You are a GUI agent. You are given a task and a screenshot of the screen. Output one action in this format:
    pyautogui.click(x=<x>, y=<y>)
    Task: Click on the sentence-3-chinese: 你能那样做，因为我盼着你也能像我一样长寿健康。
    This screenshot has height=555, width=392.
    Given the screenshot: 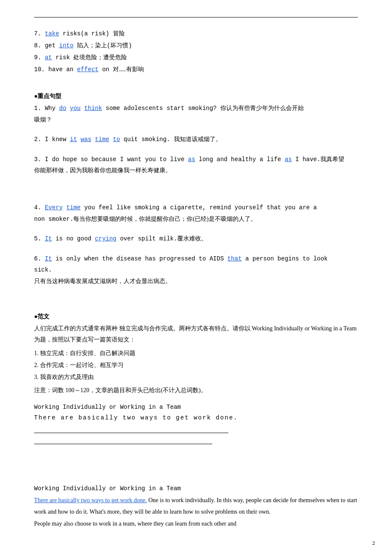 What is the action you would take?
    pyautogui.click(x=196, y=171)
    